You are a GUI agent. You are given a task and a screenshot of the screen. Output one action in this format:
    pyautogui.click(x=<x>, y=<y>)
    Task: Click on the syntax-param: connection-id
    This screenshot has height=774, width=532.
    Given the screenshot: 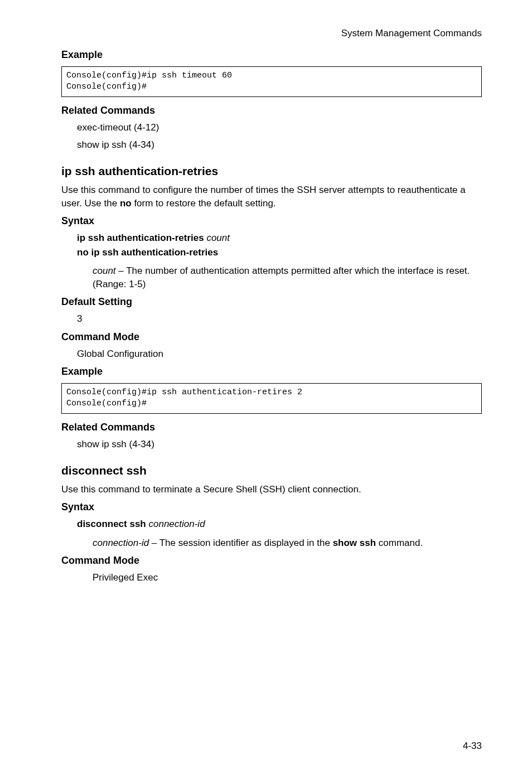 What is the action you would take?
    pyautogui.click(x=176, y=524)
    